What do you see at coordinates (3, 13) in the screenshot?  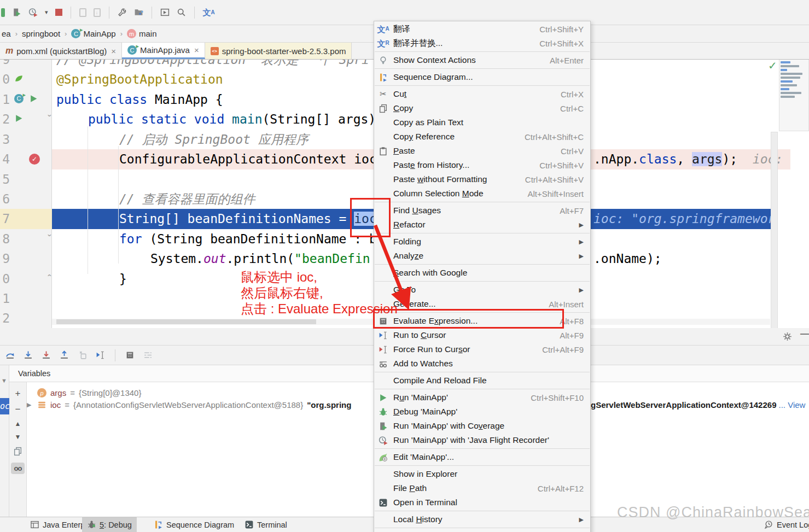 I see `run-sliver-button` at bounding box center [3, 13].